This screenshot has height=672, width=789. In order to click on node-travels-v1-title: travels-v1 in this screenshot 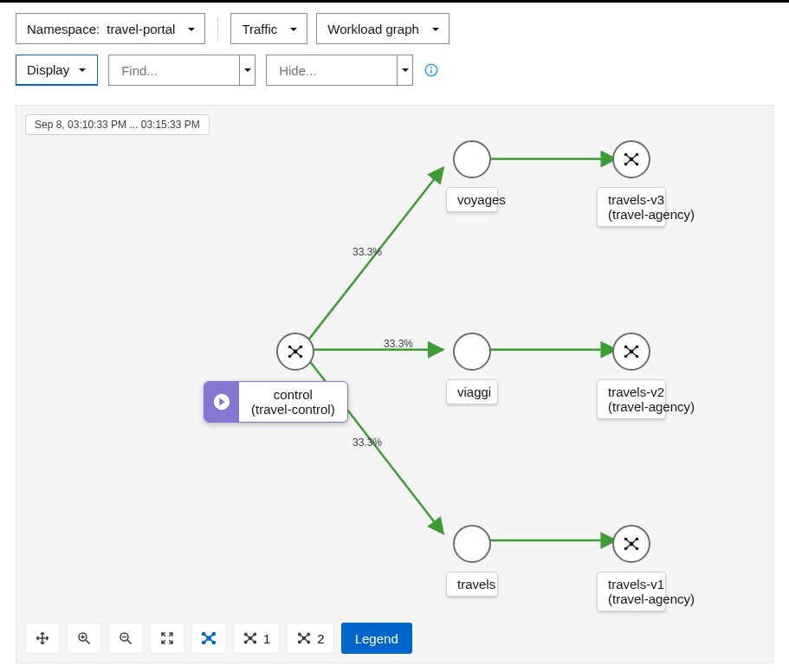, I will do `click(636, 584)`.